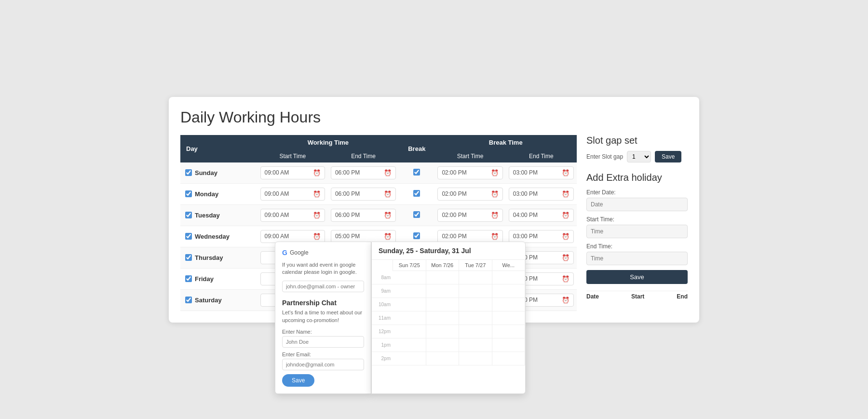  What do you see at coordinates (639, 157) in the screenshot?
I see `slot-gap-select: 1235101530` at bounding box center [639, 157].